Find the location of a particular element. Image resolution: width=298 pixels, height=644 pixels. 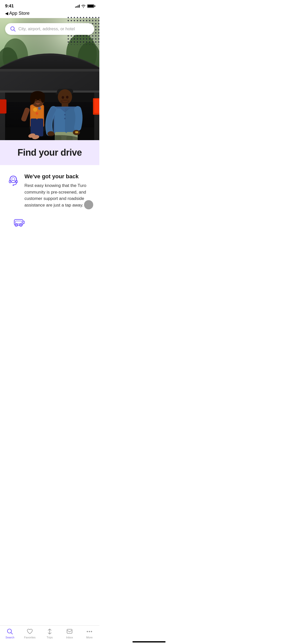

feature-content-support: We've got your back Rest easy knowing th… is located at coordinates (59, 191).